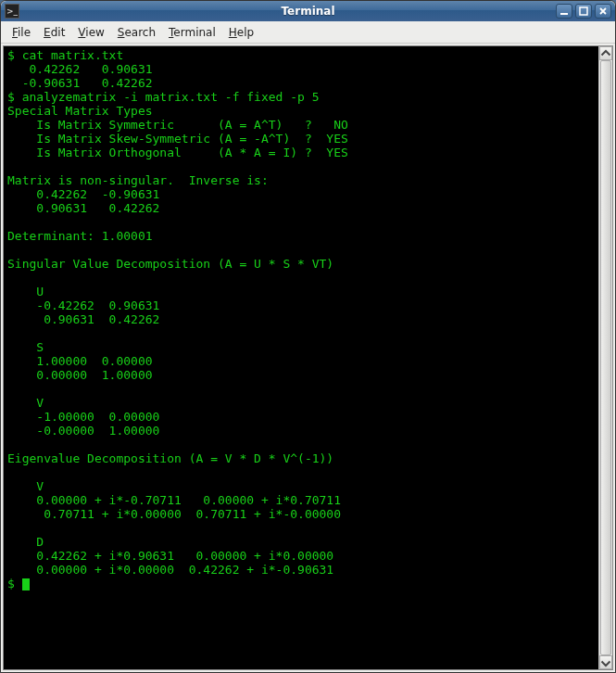 This screenshot has height=673, width=616. What do you see at coordinates (584, 11) in the screenshot?
I see `maximize-button` at bounding box center [584, 11].